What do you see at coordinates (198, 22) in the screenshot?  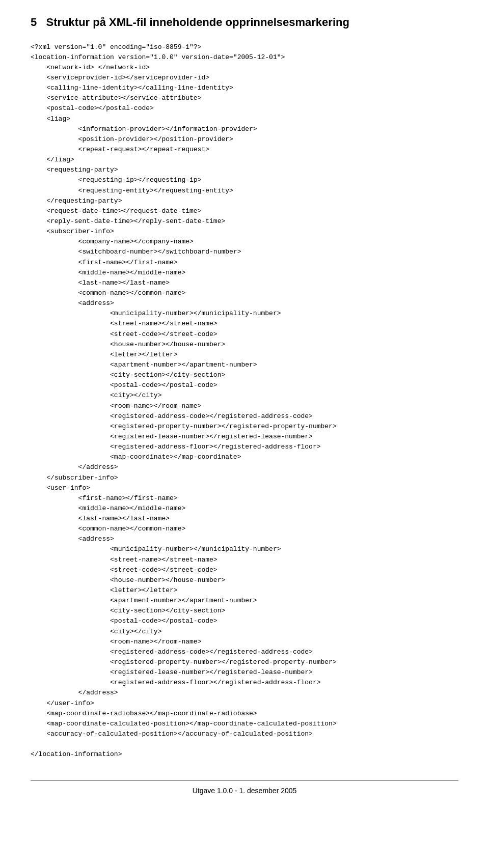 I see `section-title: Struktur på XML-fil inneholdende opprinn…` at bounding box center [198, 22].